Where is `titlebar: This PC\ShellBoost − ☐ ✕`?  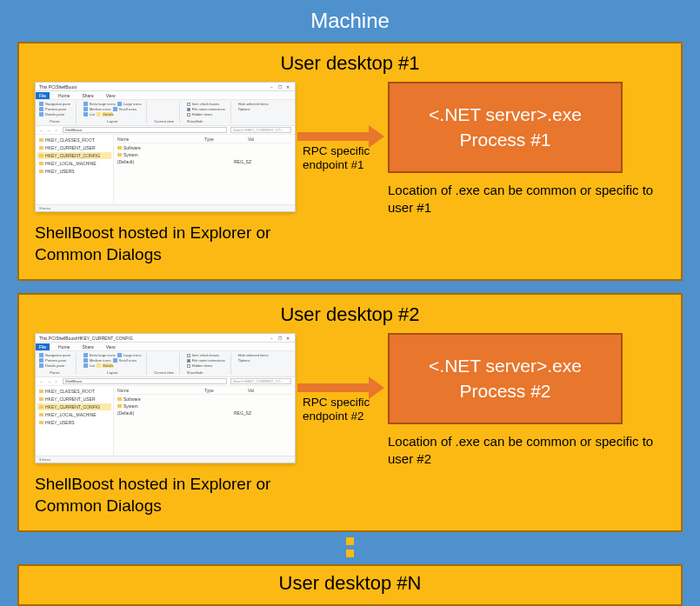
titlebar: This PC\ShellBoost − ☐ ✕ is located at coordinates (165, 87).